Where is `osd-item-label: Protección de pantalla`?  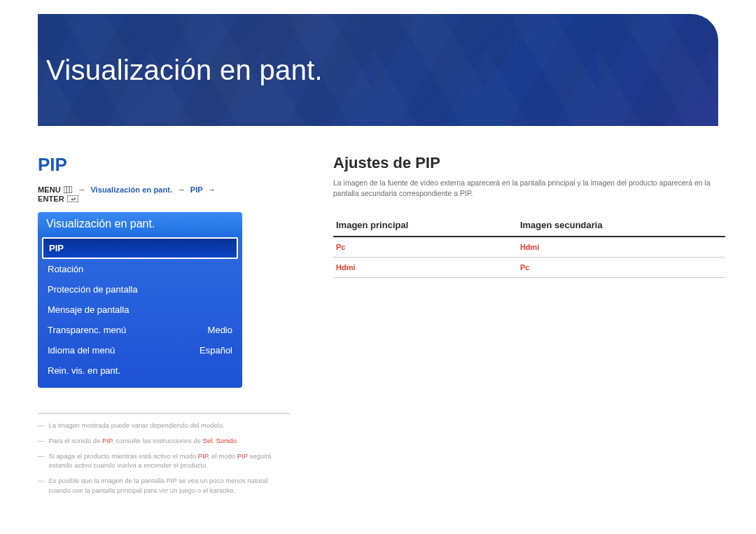
osd-item-label: Protección de pantalla is located at coordinates (92, 290).